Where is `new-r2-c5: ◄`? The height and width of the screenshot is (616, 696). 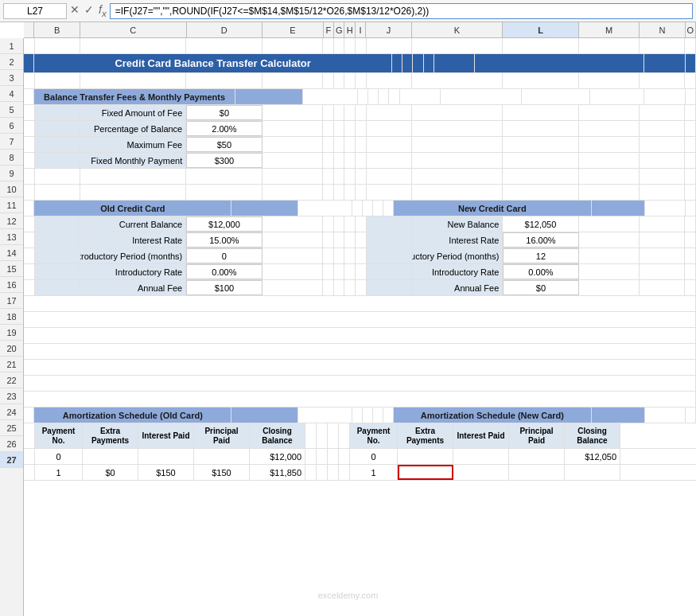
new-r2-c5: ◄ is located at coordinates (593, 473).